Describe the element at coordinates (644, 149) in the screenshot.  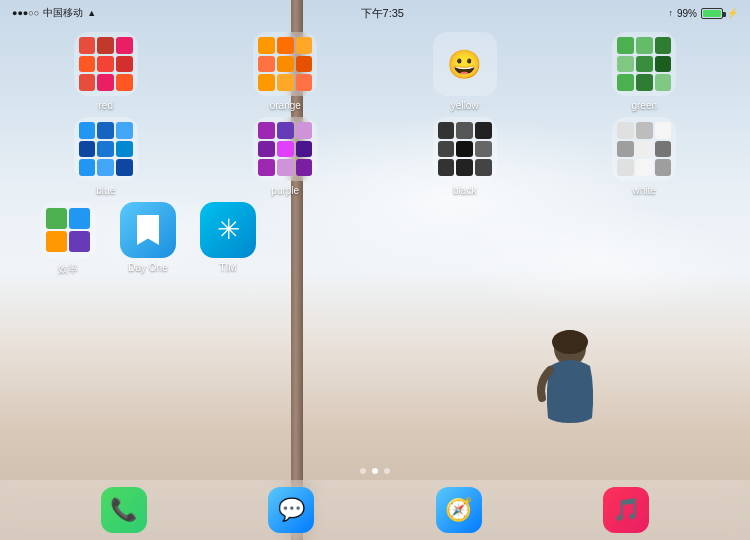
I see `folder-white-icon` at that location.